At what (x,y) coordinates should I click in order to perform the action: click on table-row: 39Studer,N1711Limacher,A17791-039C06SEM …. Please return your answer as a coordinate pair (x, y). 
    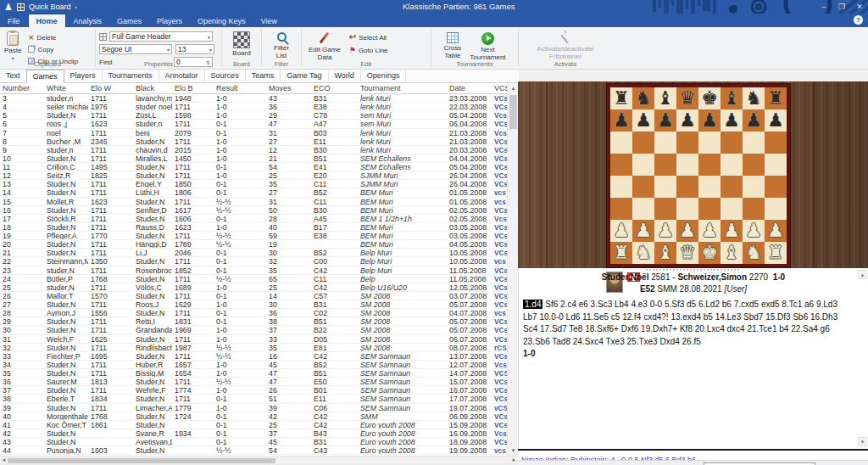
    Looking at the image, I should click on (253, 408).